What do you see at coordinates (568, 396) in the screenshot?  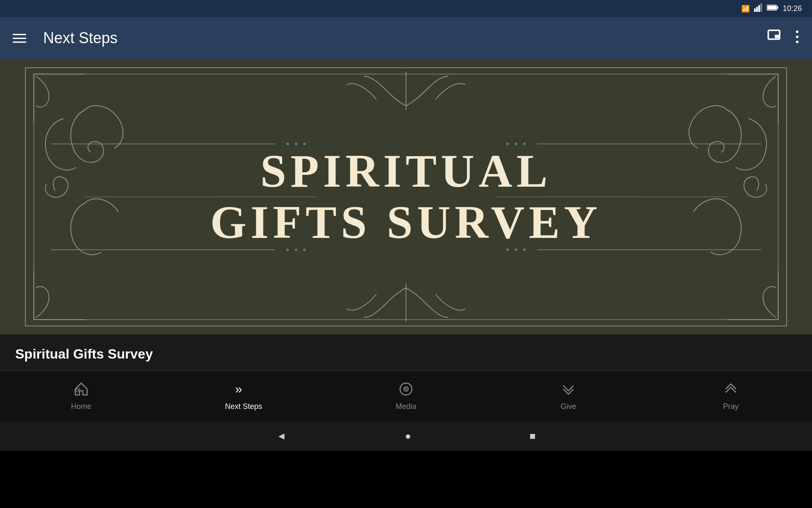 I see `nav-item-give: Give` at bounding box center [568, 396].